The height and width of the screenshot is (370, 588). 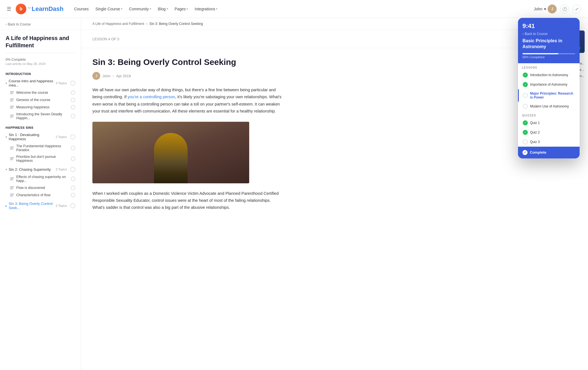 I want to click on breadcrumb-current: Sin 3: Being Overly Control Seeking, so click(x=176, y=24).